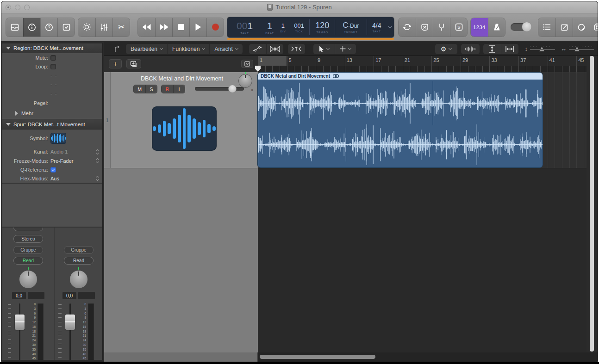  Describe the element at coordinates (117, 49) in the screenshot. I see `back-arrow-icon` at that location.